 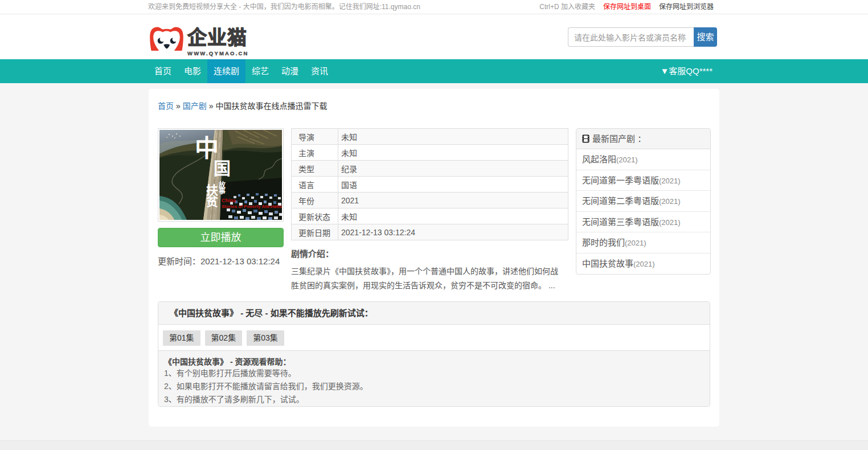 What do you see at coordinates (207, 149) in the screenshot?
I see `svg-text: 中` at bounding box center [207, 149].